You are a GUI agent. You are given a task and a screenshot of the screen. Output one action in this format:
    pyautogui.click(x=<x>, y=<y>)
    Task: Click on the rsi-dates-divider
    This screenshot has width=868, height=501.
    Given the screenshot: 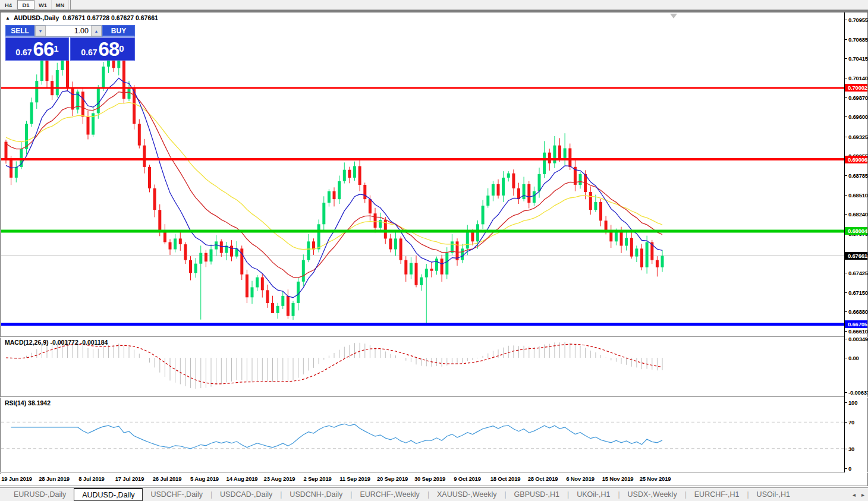 What is the action you would take?
    pyautogui.click(x=434, y=472)
    